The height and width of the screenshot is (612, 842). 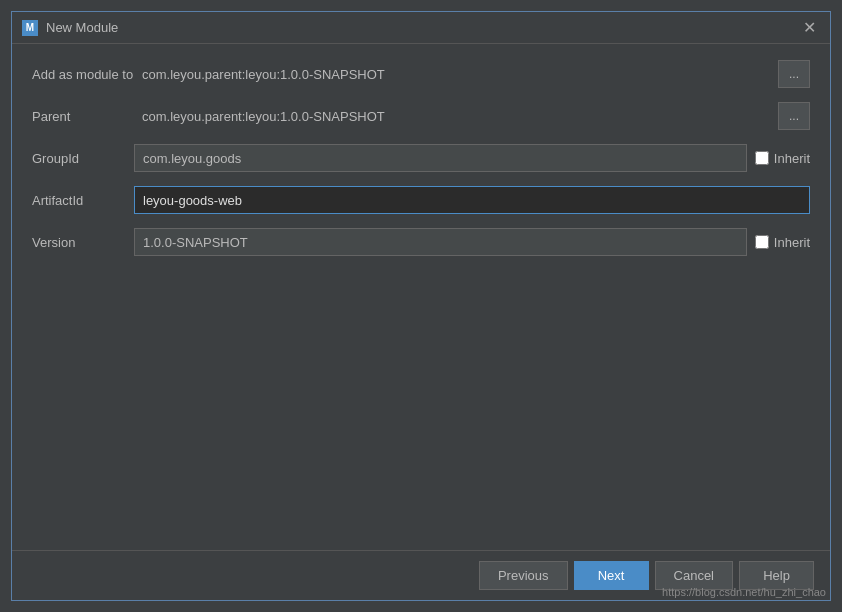 I want to click on artifactid-input-wrapper, so click(x=472, y=200).